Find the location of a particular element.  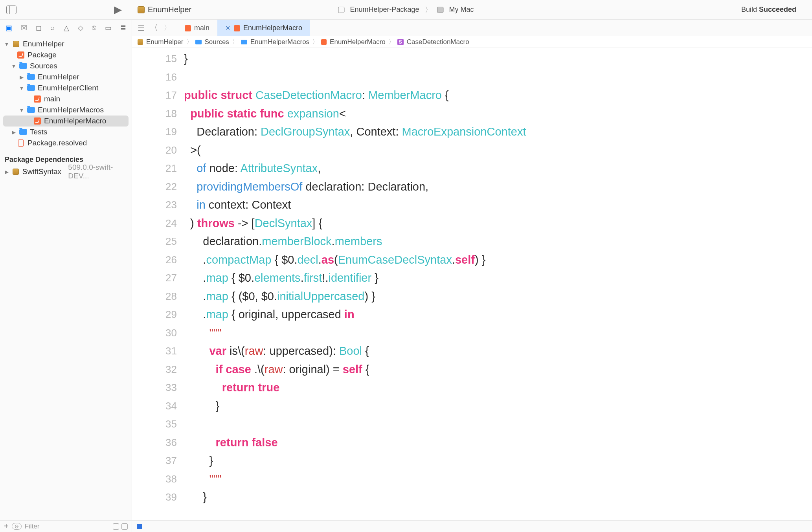

enumhelpermacro-file-row: EnumHelperMacro is located at coordinates (66, 121).